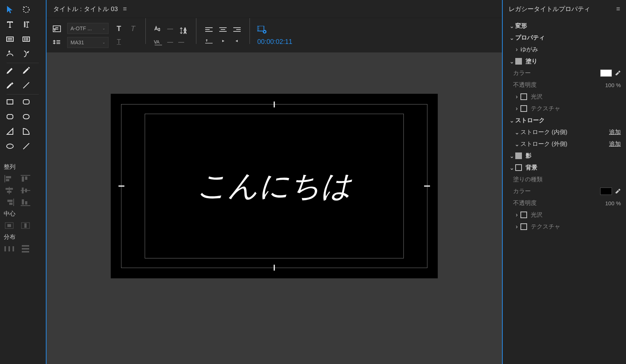 The height and width of the screenshot is (364, 626). I want to click on pen-tool, so click(10, 71).